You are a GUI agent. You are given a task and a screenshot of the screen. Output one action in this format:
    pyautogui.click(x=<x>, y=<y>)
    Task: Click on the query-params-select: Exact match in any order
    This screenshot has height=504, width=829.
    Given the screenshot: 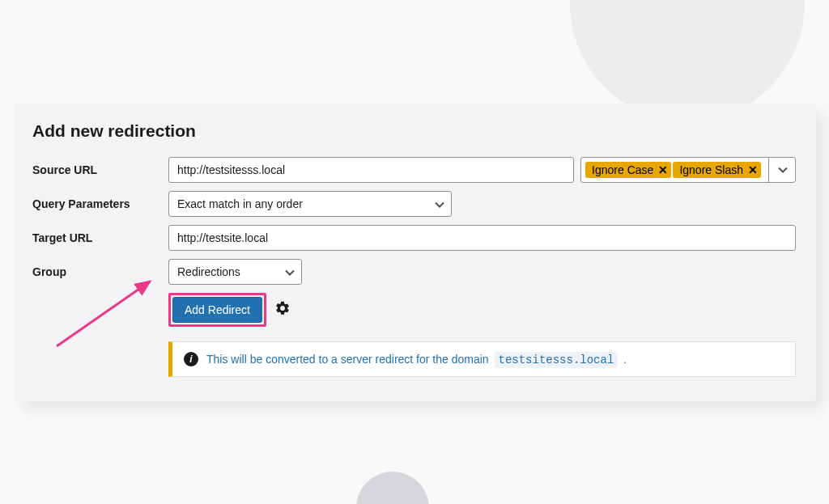 What is the action you would take?
    pyautogui.click(x=310, y=204)
    